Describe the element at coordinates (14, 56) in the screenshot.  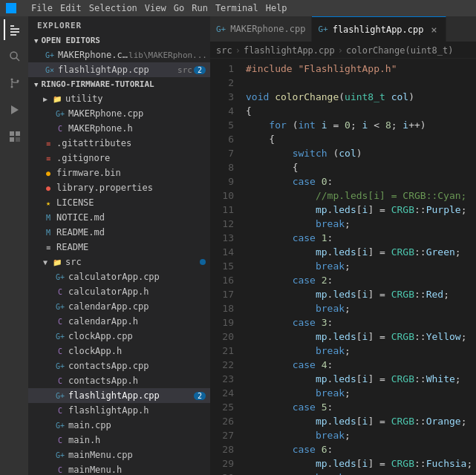
I see `activity-search` at that location.